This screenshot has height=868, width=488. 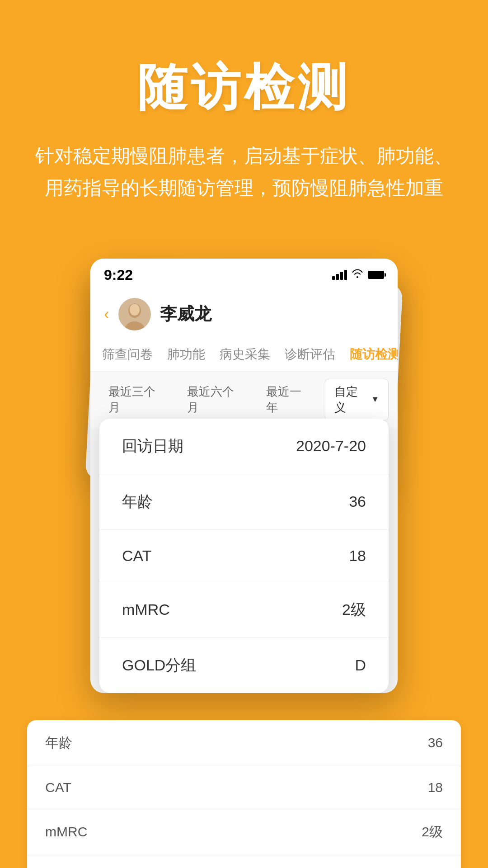 What do you see at coordinates (375, 400) in the screenshot?
I see `chevron-down-icon: ▼` at bounding box center [375, 400].